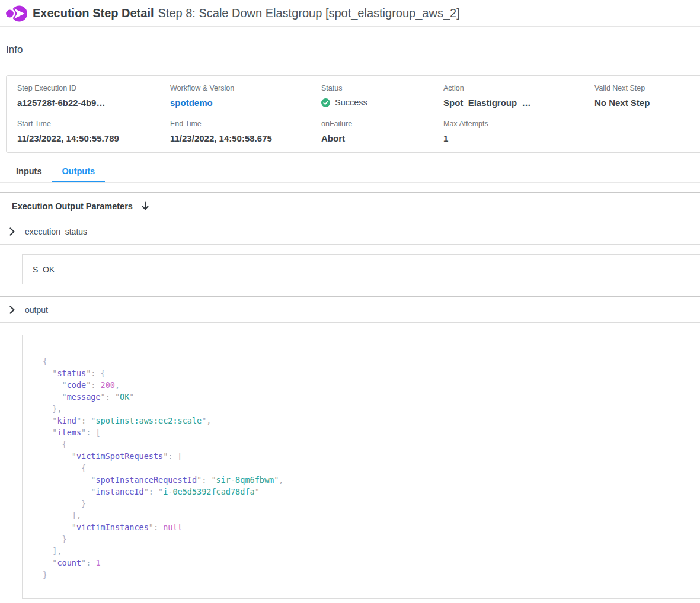 The image size is (700, 603). What do you see at coordinates (94, 103) in the screenshot?
I see `step-execution-id-value: a125728f-6b22-4b9…` at bounding box center [94, 103].